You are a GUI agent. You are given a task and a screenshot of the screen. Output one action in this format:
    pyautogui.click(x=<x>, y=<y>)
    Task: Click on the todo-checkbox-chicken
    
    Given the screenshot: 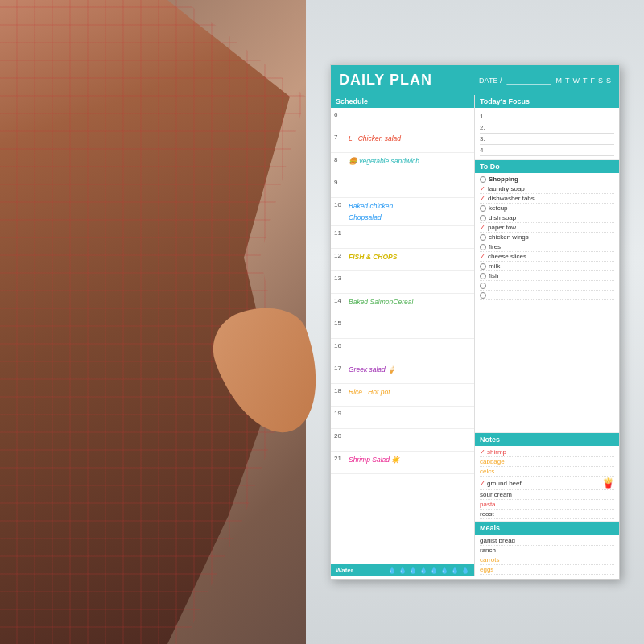 What is the action you would take?
    pyautogui.click(x=483, y=237)
    